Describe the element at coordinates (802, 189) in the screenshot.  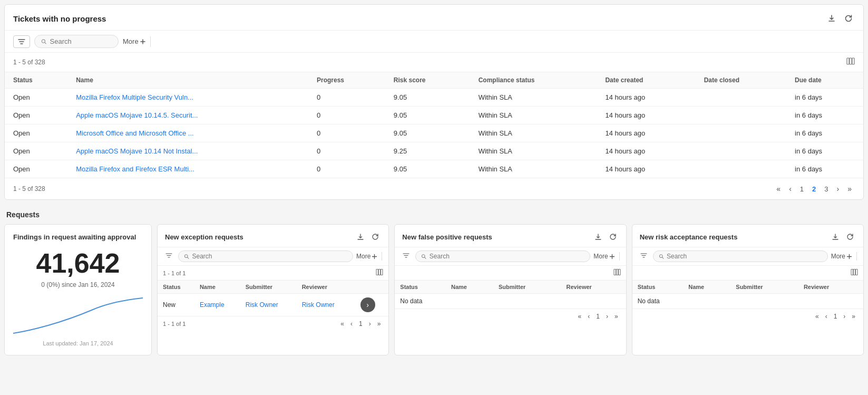
I see `page-1-button: 1` at that location.